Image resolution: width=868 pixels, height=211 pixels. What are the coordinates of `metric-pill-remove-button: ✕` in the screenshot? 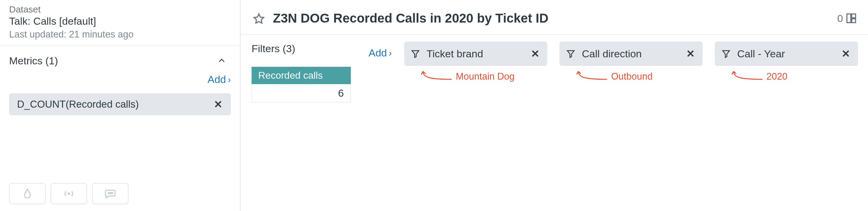 It's located at (218, 104).